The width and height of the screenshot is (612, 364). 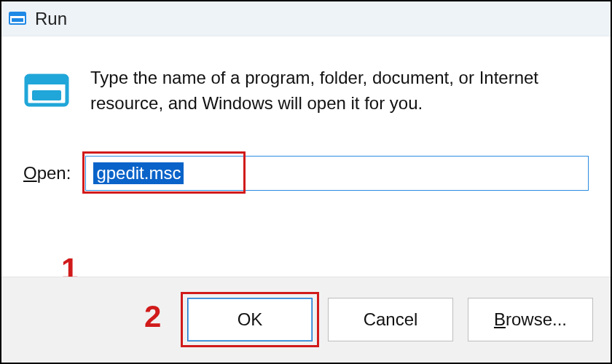 I want to click on annotation-step-2: 2, so click(x=153, y=317).